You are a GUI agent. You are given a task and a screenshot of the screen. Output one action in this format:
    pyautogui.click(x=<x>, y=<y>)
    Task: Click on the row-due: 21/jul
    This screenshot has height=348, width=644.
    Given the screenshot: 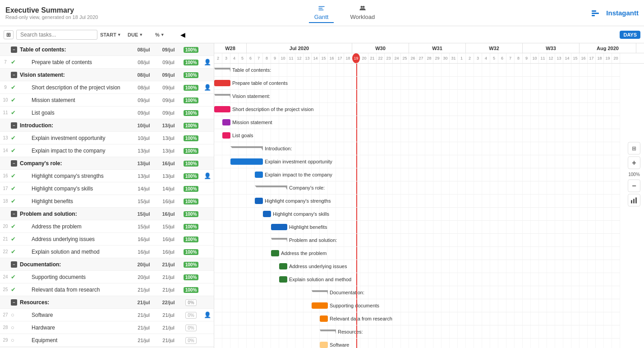 What is the action you would take?
    pyautogui.click(x=169, y=315)
    